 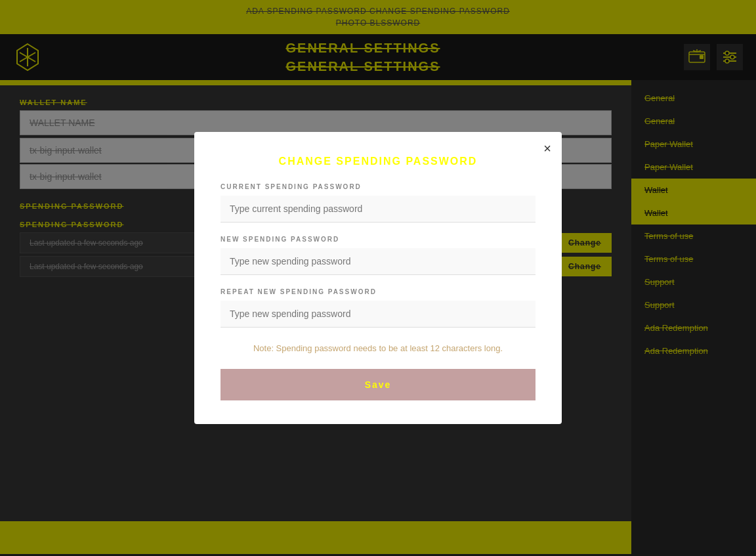 What do you see at coordinates (378, 161) in the screenshot?
I see `modal-title: CHANGE SPENDING PASSWORD` at bounding box center [378, 161].